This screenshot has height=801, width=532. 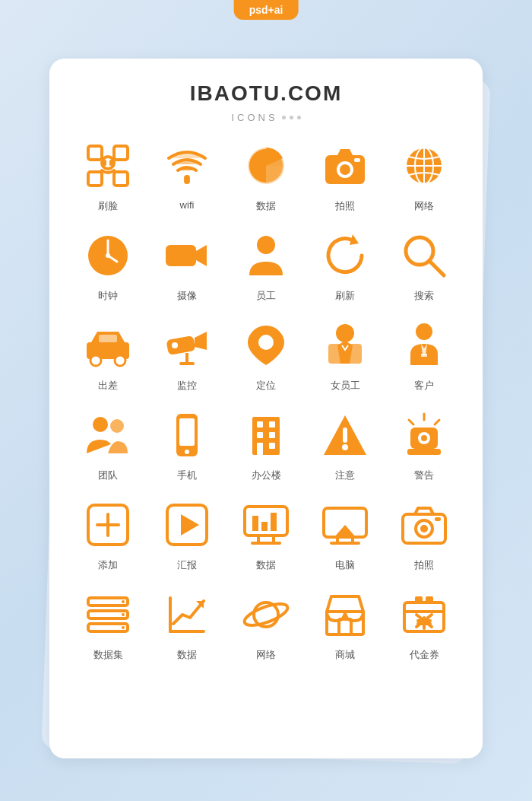 I want to click on icon-planet-wrapper, so click(x=266, y=615).